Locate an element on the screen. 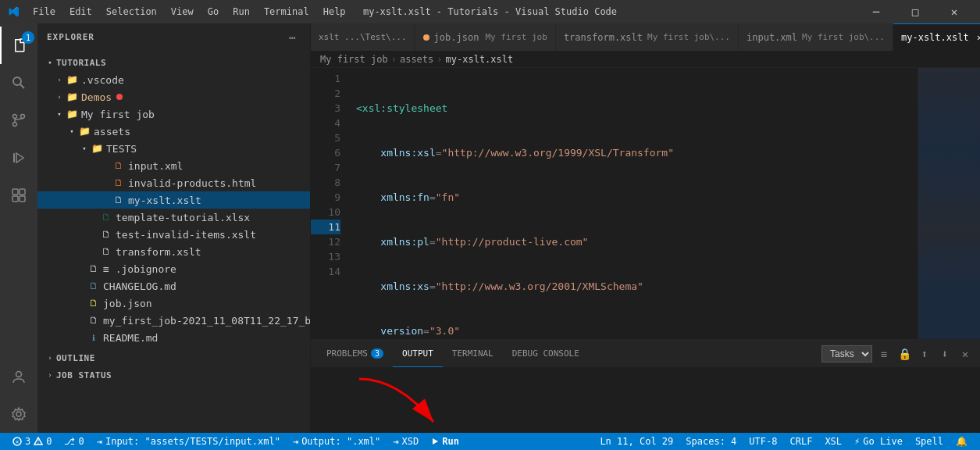 The width and height of the screenshot is (980, 450). status-language: XSL is located at coordinates (833, 441).